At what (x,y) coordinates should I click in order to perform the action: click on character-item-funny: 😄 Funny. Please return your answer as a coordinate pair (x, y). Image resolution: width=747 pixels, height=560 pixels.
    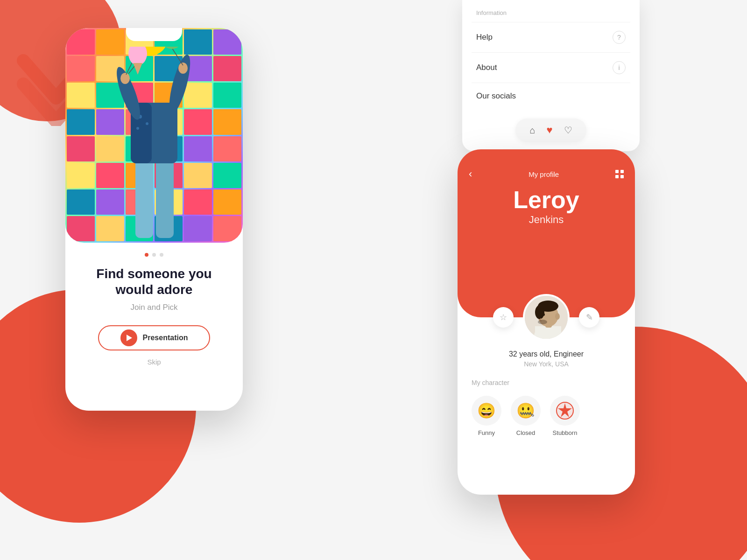
    Looking at the image, I should click on (486, 416).